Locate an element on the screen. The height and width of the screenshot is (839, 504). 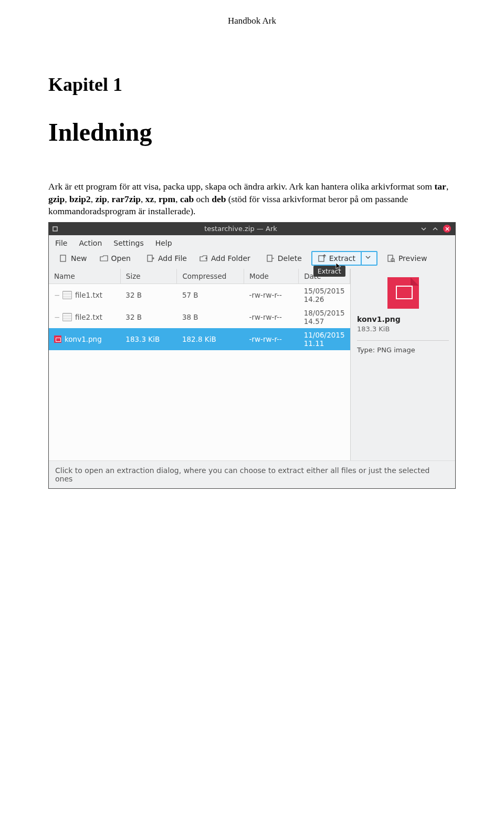
chapter-title: Inledning is located at coordinates (252, 132).